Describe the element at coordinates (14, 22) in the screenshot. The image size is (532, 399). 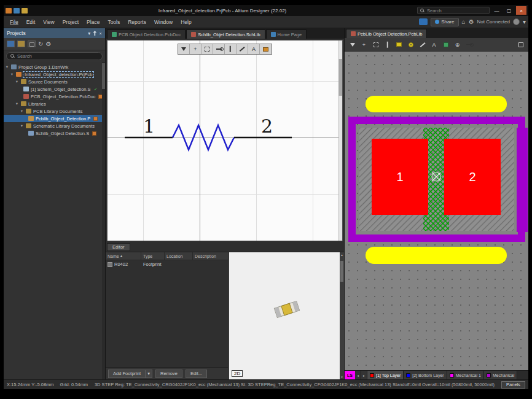
I see `menu-file: File` at that location.